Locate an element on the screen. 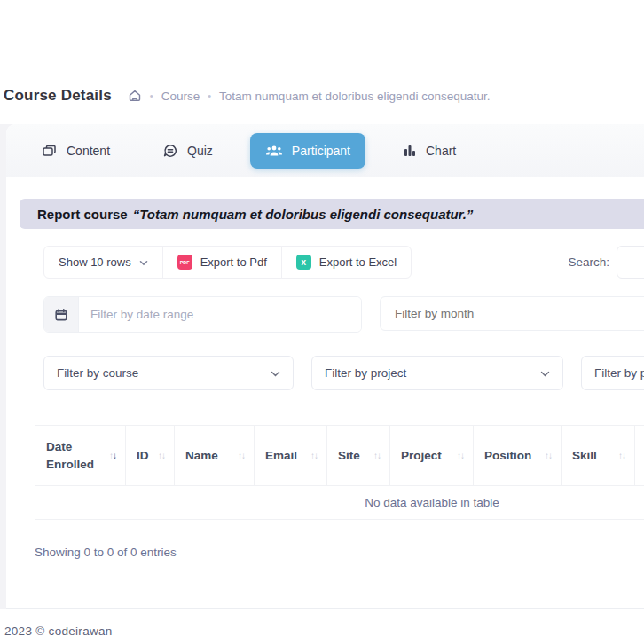 Image resolution: width=644 pixels, height=644 pixels. column-header-name: Name ↑↓ is located at coordinates (215, 456).